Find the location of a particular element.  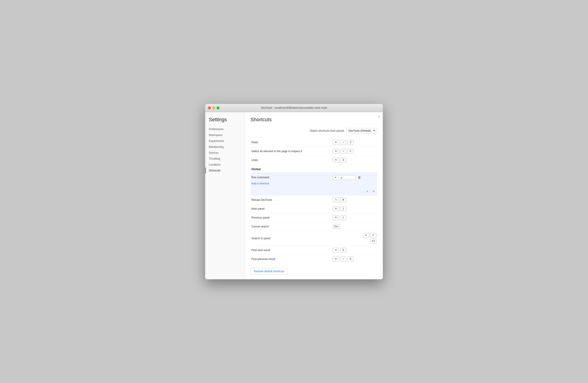

shortcut-keys: ⌘ Z is located at coordinates (355, 160).